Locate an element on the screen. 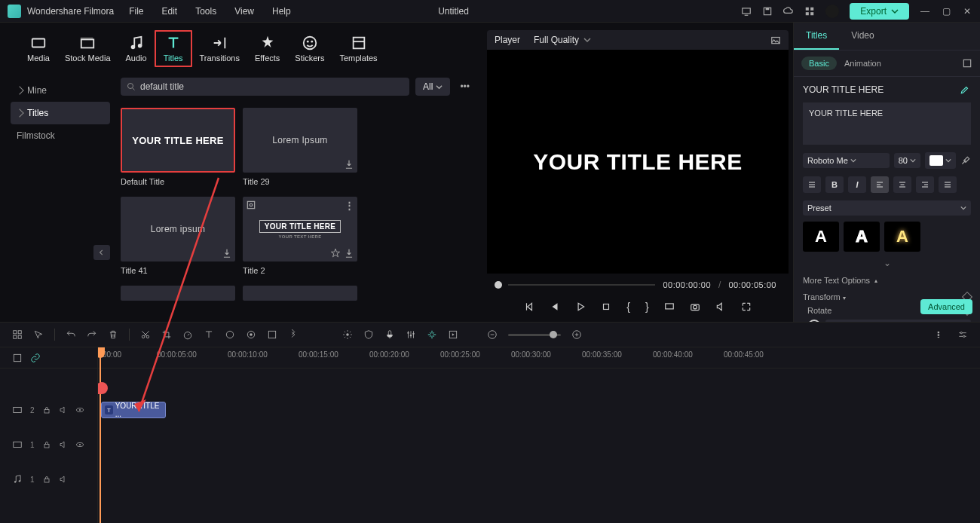  ai-edit-icon is located at coordinates (965, 90).